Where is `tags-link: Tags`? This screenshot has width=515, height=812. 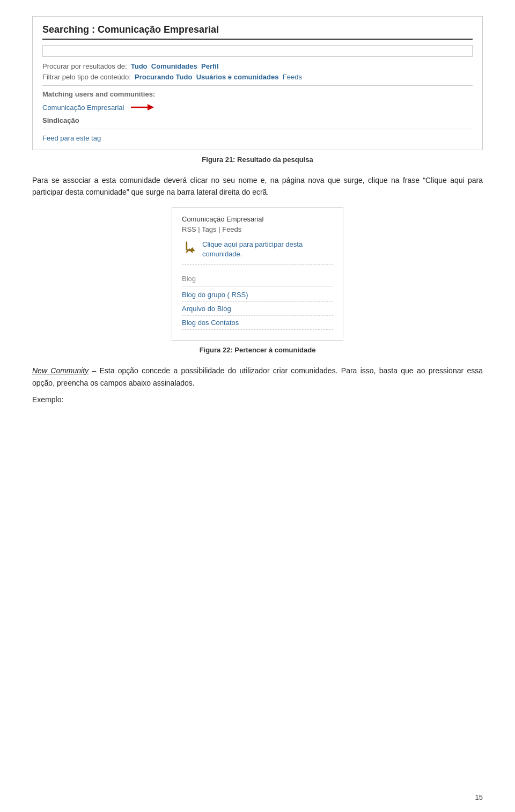
tags-link: Tags is located at coordinates (209, 230).